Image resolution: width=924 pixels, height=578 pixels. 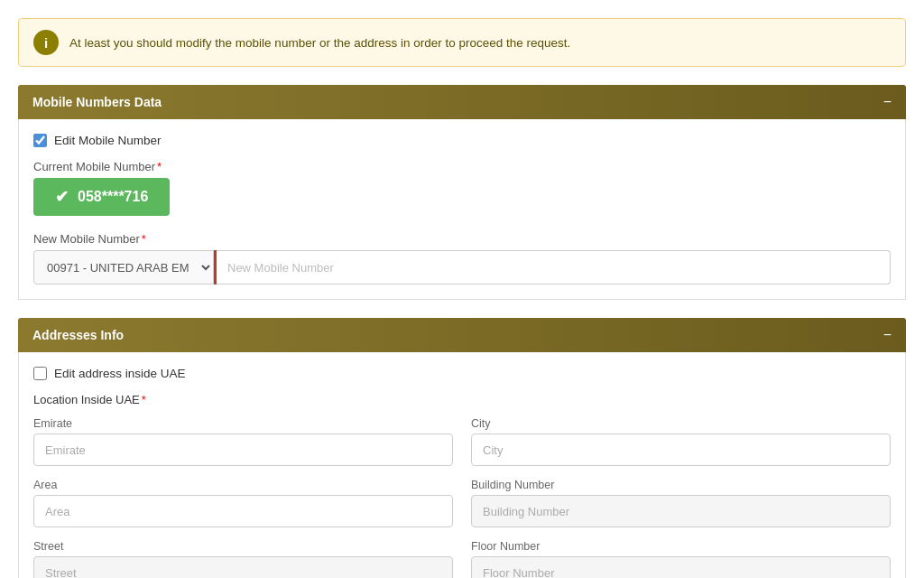 What do you see at coordinates (680, 511) in the screenshot?
I see `building-number-input` at bounding box center [680, 511].